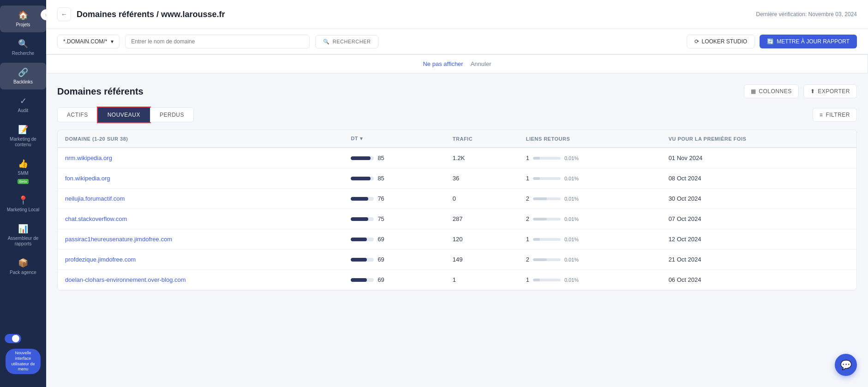 The image size is (868, 387). I want to click on section-header: Domaines référents ▦ COLONNES ⬆ EXPORTER, so click(457, 91).